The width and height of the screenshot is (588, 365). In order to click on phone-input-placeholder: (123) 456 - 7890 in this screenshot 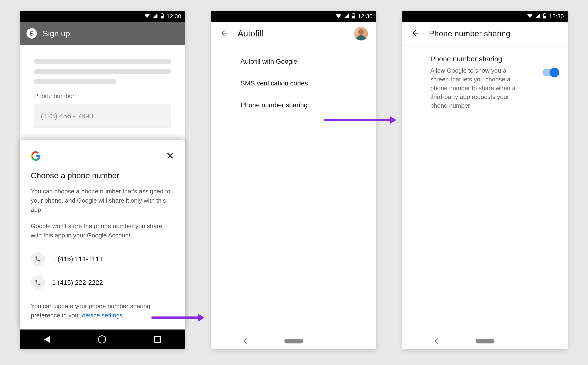, I will do `click(67, 116)`.